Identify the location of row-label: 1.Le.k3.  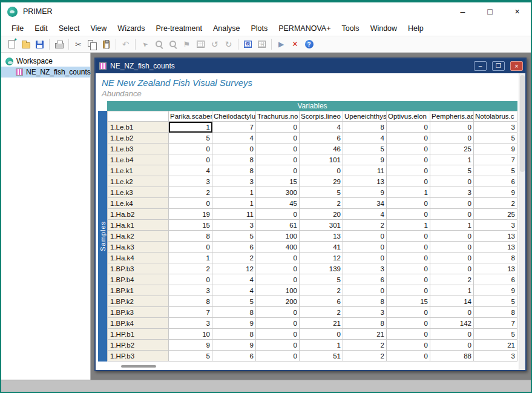
(138, 193).